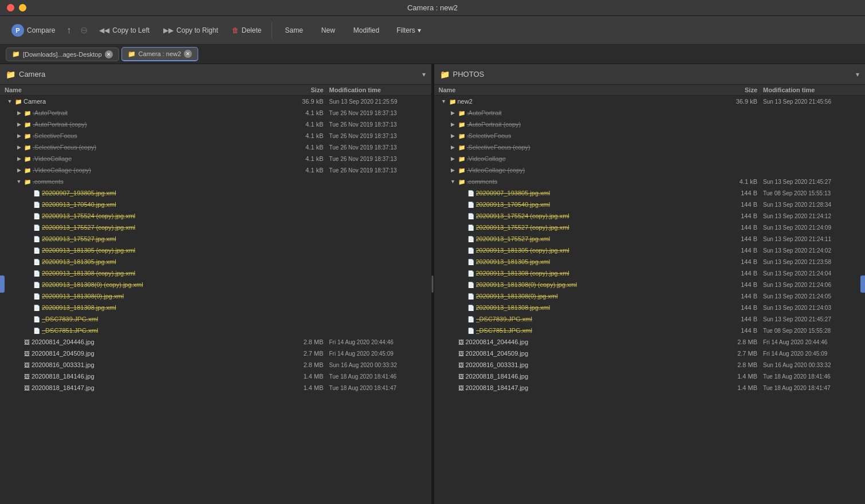 This screenshot has width=865, height=504. I want to click on same-button: Same, so click(293, 30).